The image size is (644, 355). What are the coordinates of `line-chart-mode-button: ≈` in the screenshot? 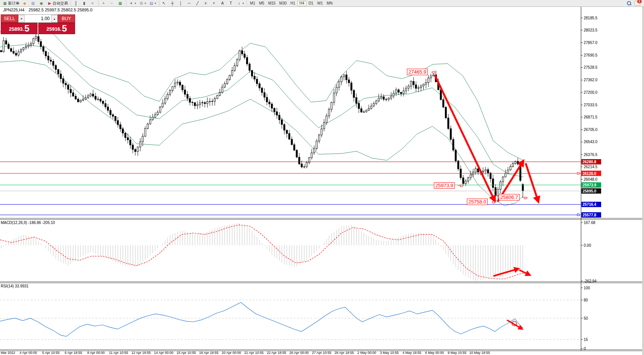 It's located at (93, 3).